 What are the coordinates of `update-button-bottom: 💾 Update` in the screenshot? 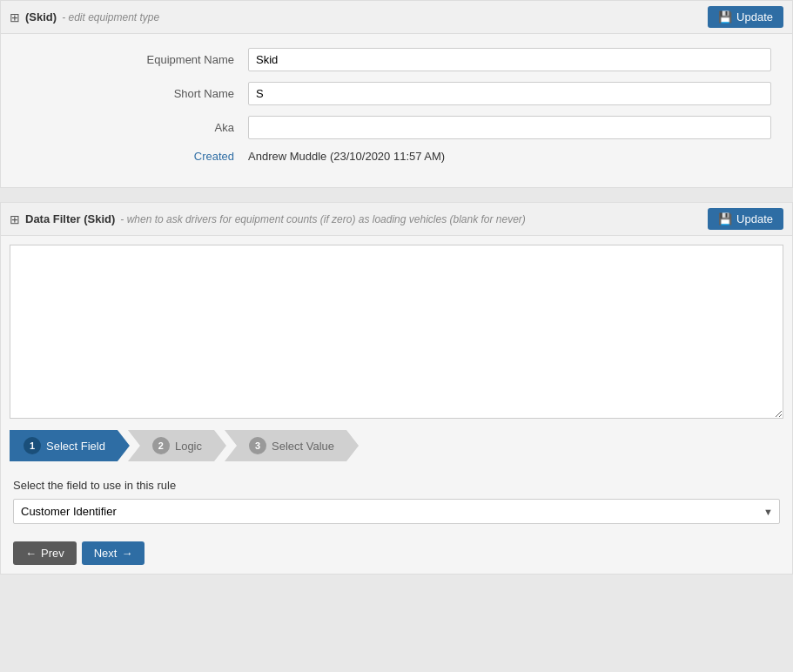 It's located at (745, 219).